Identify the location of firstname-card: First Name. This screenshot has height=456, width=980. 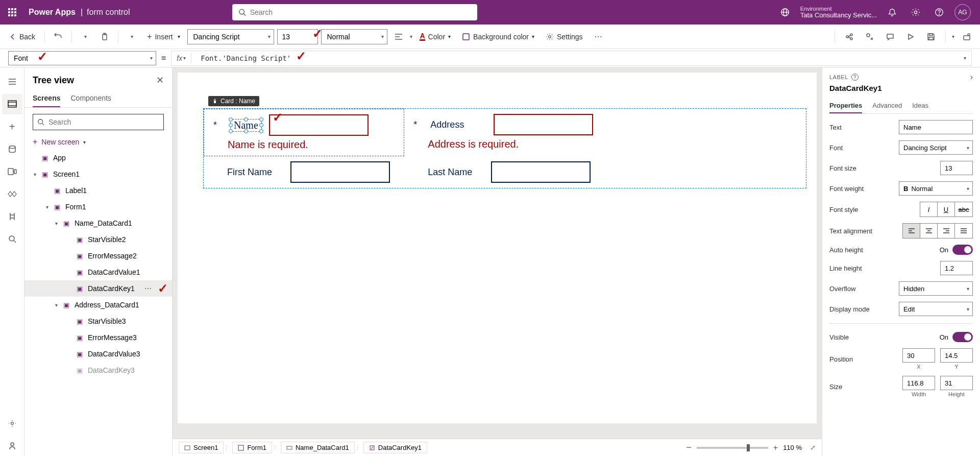
(304, 172).